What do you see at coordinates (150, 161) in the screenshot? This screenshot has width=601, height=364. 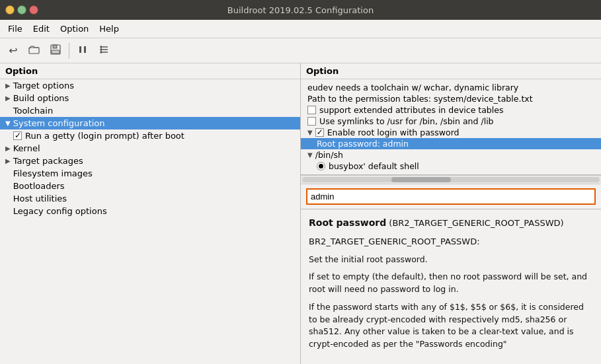 I see `sidebar-item-target-packages: ▶ Target packages` at bounding box center [150, 161].